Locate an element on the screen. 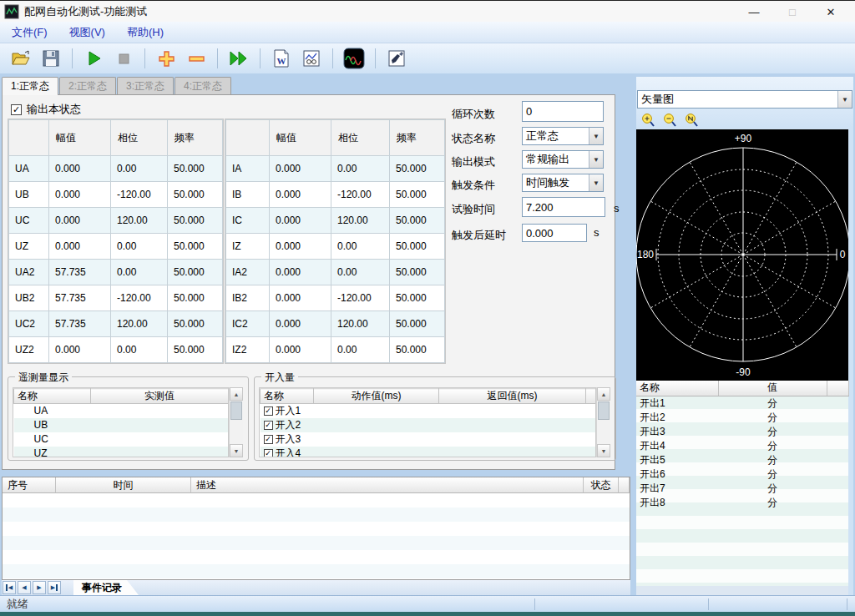 This screenshot has width=855, height=616. scroll-down-icon: ▼ is located at coordinates (604, 451).